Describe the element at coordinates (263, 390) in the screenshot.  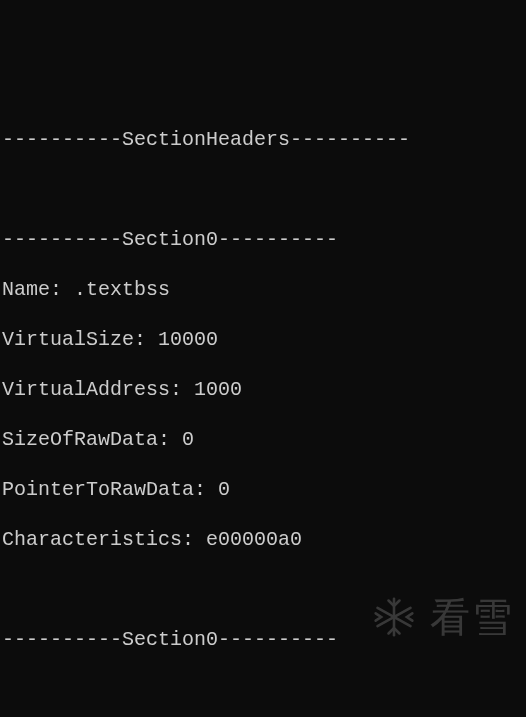
I see `section-line: VirtualAddress: 1000` at that location.